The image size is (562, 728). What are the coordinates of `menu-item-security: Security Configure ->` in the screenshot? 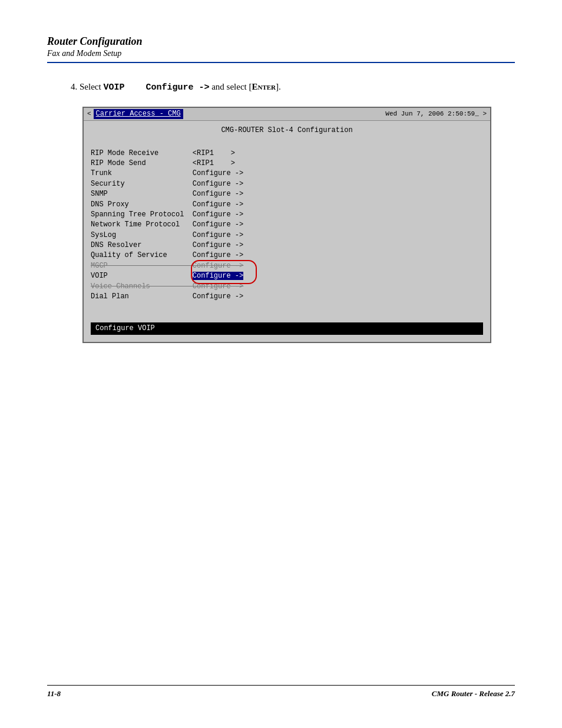 It's located at (287, 184).